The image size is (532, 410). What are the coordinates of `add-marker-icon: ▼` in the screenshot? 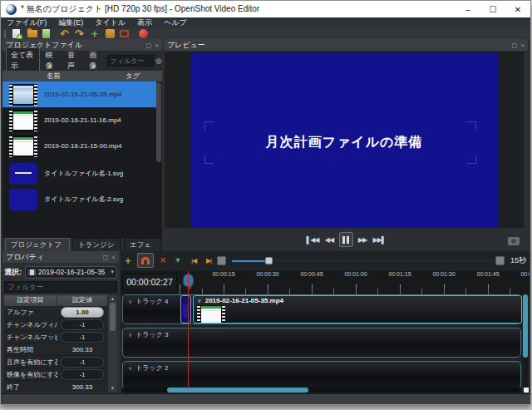 It's located at (178, 260).